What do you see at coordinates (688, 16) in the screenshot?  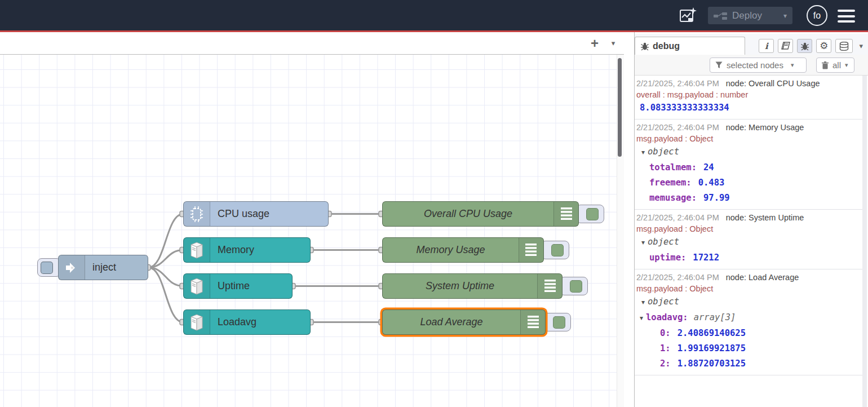 I see `assistant-chart-sparkle-icon` at bounding box center [688, 16].